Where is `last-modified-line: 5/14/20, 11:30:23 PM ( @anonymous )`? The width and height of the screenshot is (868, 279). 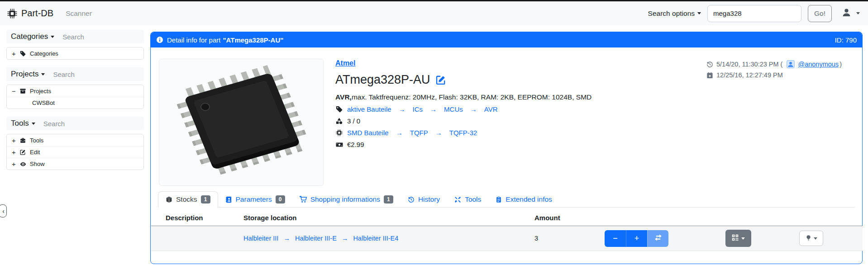
last-modified-line: 5/14/20, 11:30:23 PM ( @anonymous ) is located at coordinates (774, 64).